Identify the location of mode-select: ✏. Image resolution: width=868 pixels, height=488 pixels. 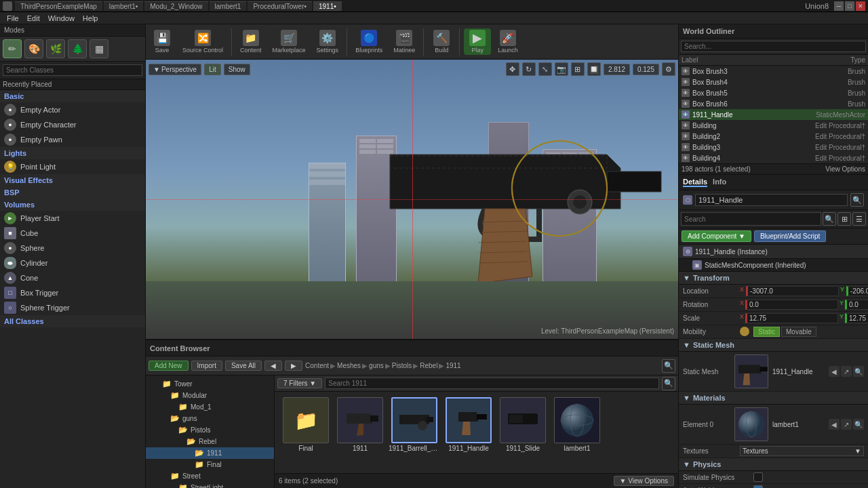
(12, 49).